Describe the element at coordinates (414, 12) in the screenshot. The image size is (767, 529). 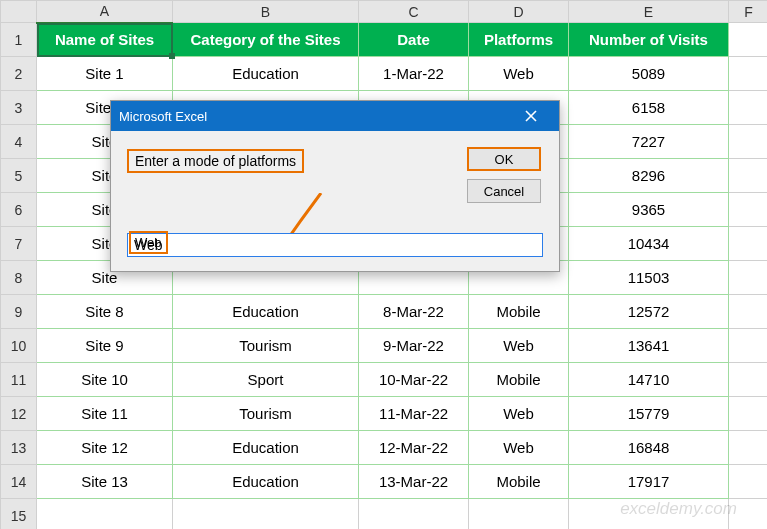
I see `col-header-C: C` at that location.